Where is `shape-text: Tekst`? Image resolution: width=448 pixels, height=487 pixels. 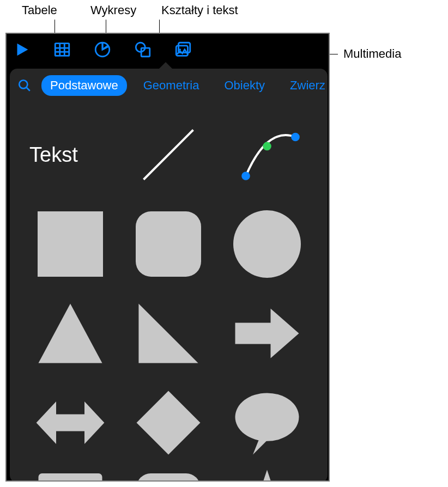
shape-text: Tekst is located at coordinates (70, 155).